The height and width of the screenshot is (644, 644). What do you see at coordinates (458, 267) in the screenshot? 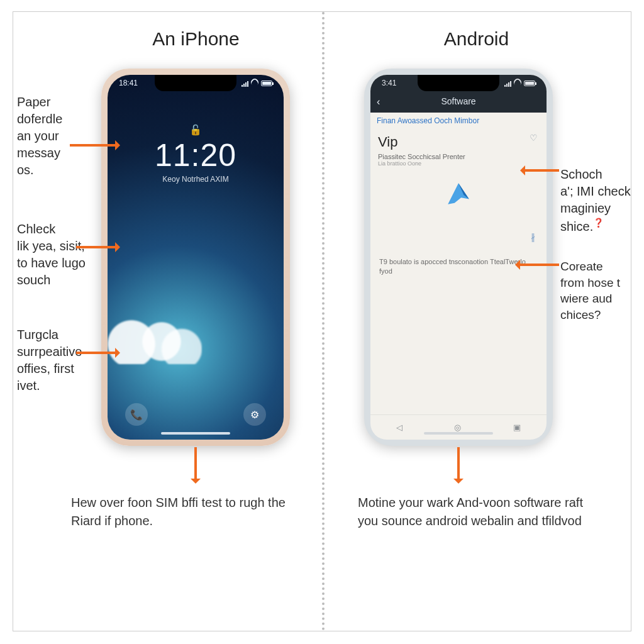
I see `android-body-text: T9 boulato is apocced tnsconaotion Tteal…` at bounding box center [458, 267].